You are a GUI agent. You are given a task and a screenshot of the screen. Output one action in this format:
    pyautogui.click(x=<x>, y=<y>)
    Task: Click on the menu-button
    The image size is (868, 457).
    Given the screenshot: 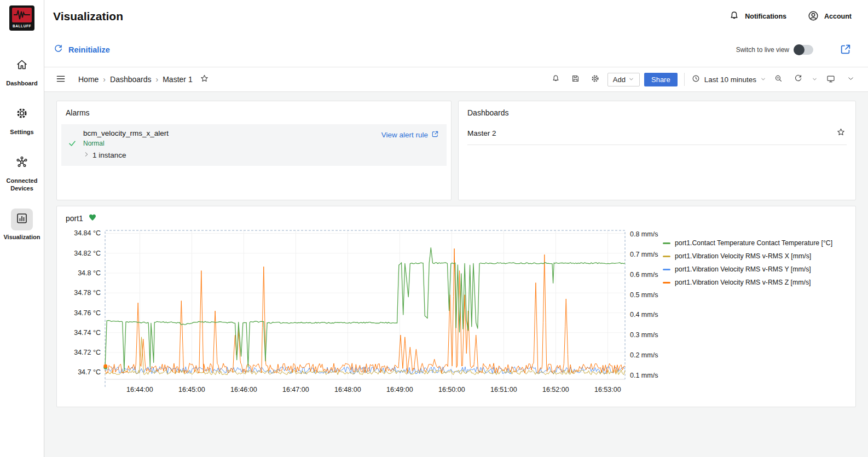 What is the action you would take?
    pyautogui.click(x=61, y=79)
    